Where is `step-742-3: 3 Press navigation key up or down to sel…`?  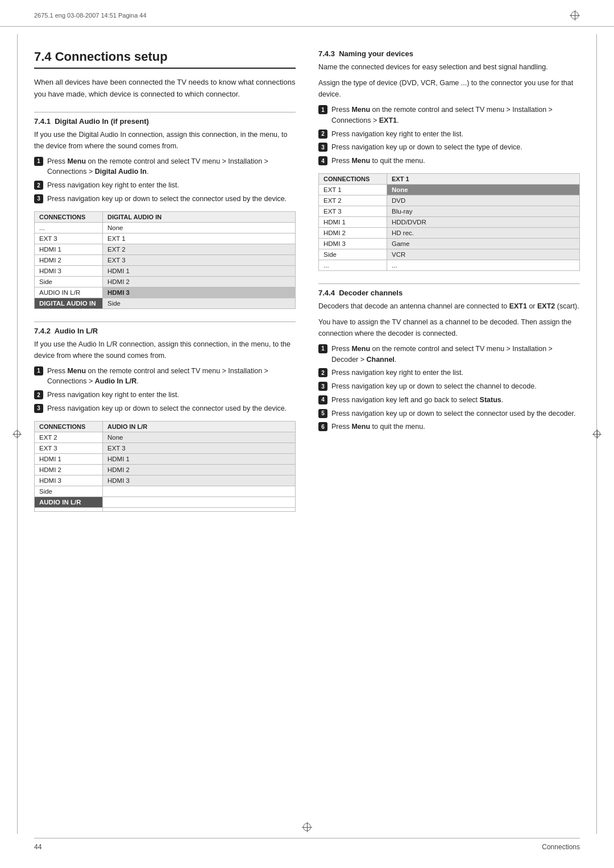
step-742-3: 3 Press navigation key up or down to sel… is located at coordinates (165, 409).